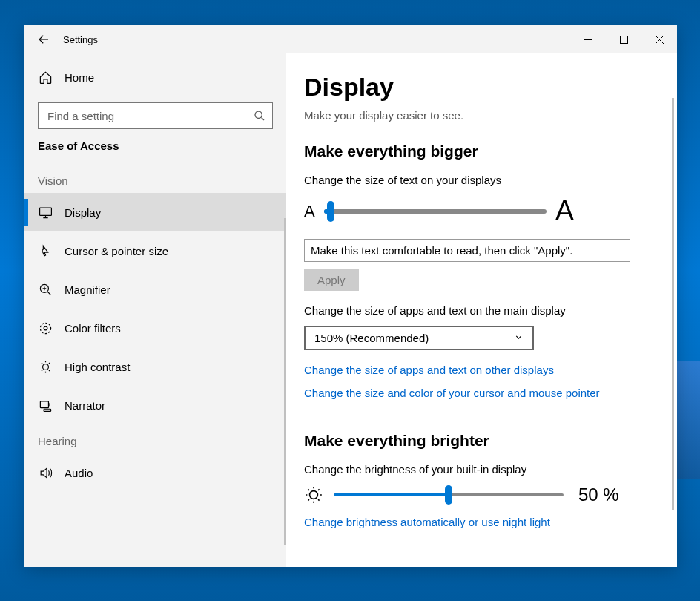  Describe the element at coordinates (93, 328) in the screenshot. I see `sidebar-item-label: Color filters` at that location.